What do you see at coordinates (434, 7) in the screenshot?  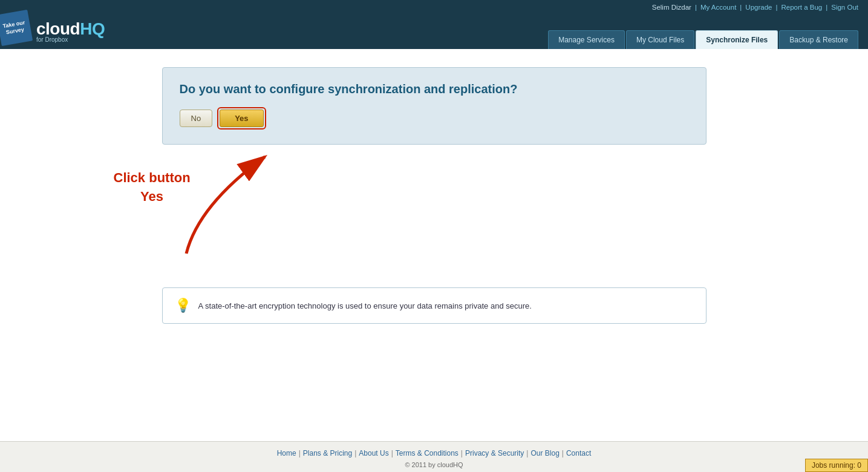 I see `top-bar: Selim Dizdar | My Account | Upgrade | Re…` at bounding box center [434, 7].